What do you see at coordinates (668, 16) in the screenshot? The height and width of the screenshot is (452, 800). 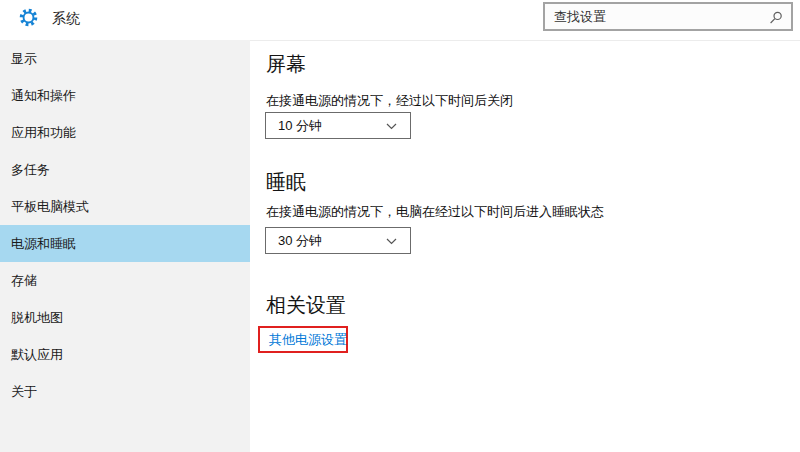 I see `search-box` at bounding box center [668, 16].